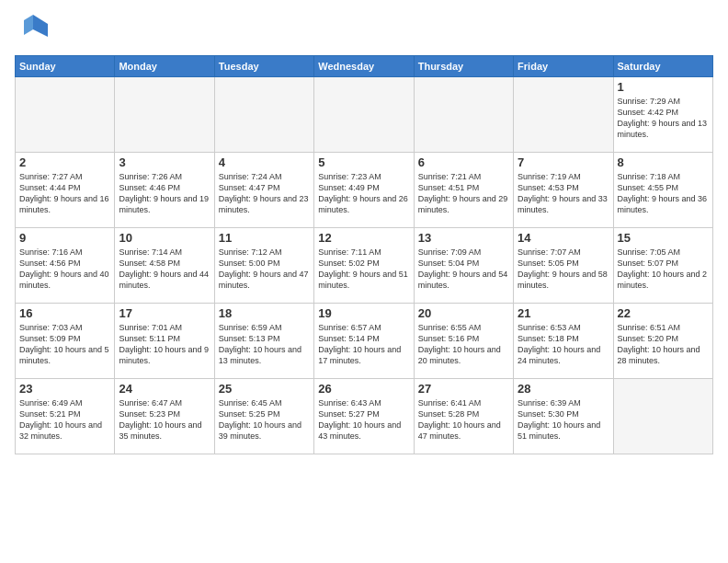  Describe the element at coordinates (364, 417) in the screenshot. I see `calendar-week-5: 23Sunrise: 6:49 AM Sunset: 5:21 PM Dayli…` at that location.